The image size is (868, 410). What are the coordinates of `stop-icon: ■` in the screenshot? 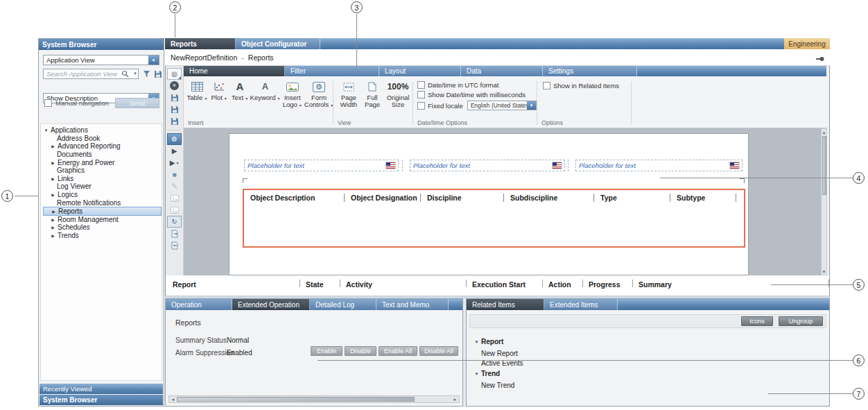 It's located at (175, 175).